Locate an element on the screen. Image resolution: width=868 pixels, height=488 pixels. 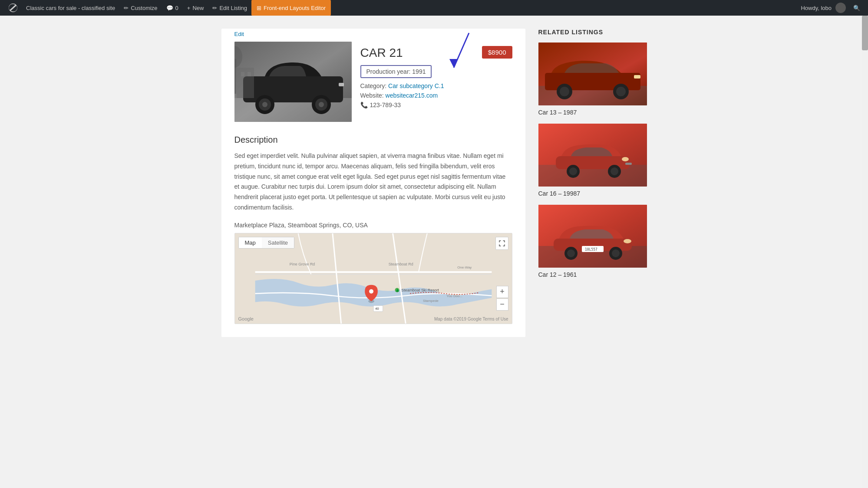
comments-icon: 💬 is located at coordinates (170, 8).